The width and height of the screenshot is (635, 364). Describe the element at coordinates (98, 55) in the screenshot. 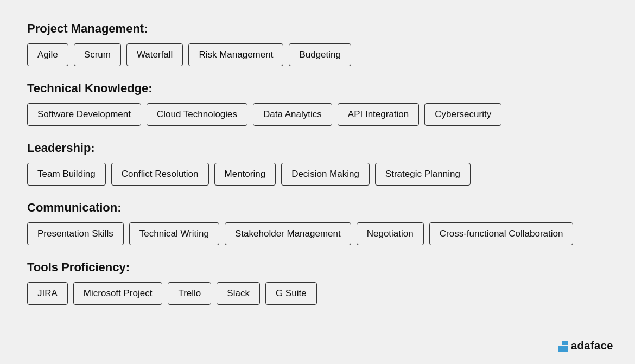

I see `tag-scrum: Scrum` at that location.